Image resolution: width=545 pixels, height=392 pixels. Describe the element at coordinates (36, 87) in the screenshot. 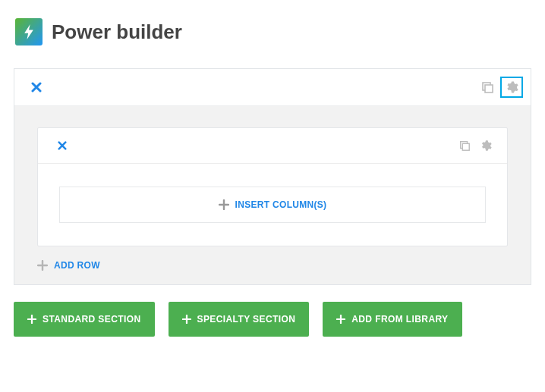

I see `remove-section-button` at that location.